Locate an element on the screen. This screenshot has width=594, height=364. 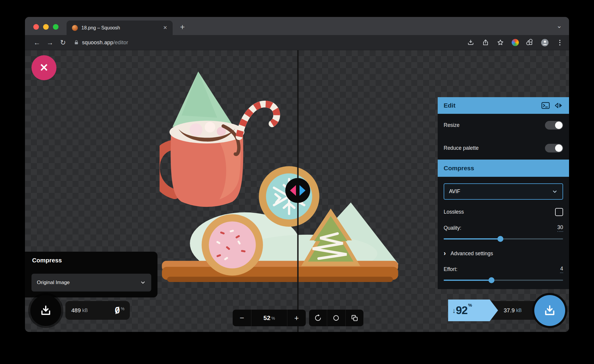
tab-strip: 18.png – Squoosh ✕ + ⌄ is located at coordinates (297, 26).